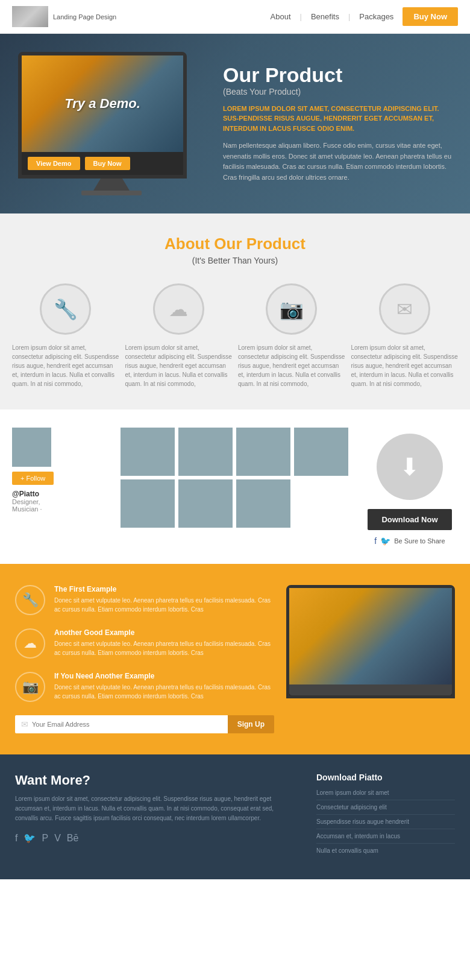 Image resolution: width=470 pixels, height=980 pixels. I want to click on demo-text: Try a Demo., so click(102, 104).